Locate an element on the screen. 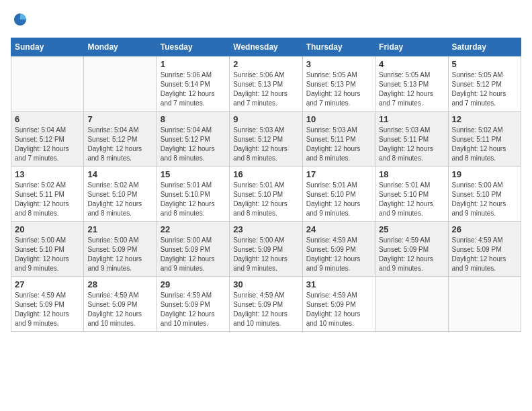  calendar-day-cell: 2Sunrise: 5:06 AM Sunset: 5:13 PM Daylig… is located at coordinates (266, 84).